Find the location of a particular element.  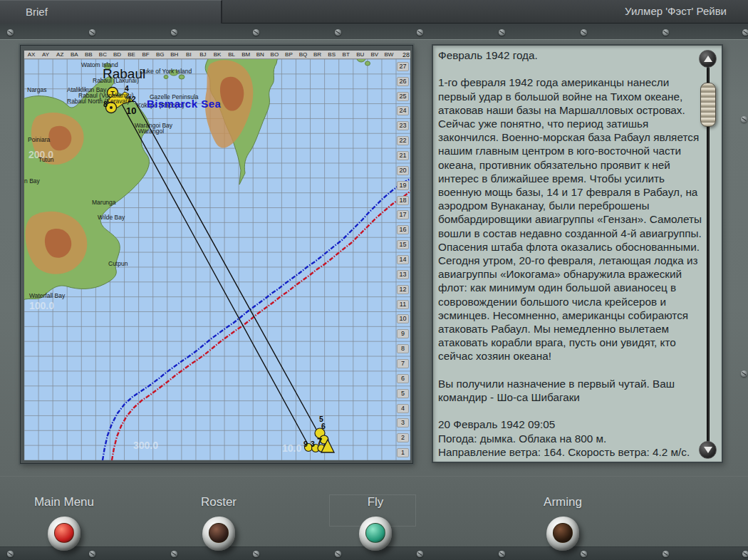

arming-button is located at coordinates (563, 534).